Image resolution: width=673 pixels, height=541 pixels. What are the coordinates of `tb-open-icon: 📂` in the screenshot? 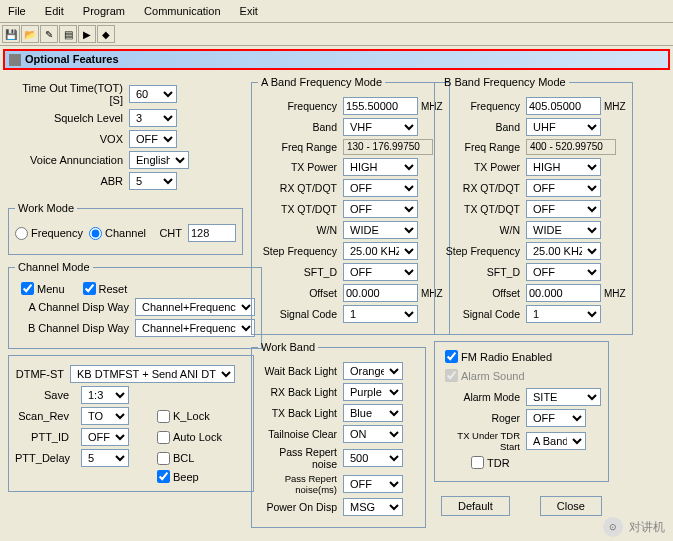 It's located at (30, 34).